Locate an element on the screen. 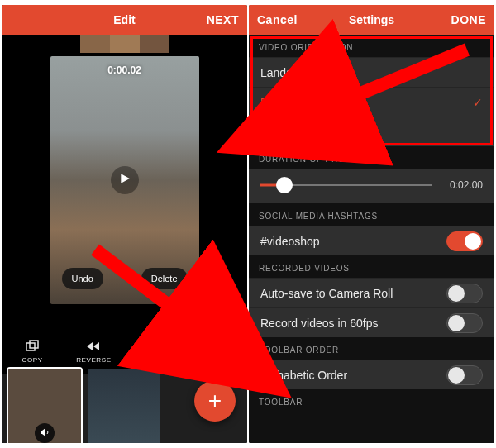  plus-icon: + is located at coordinates (215, 401).